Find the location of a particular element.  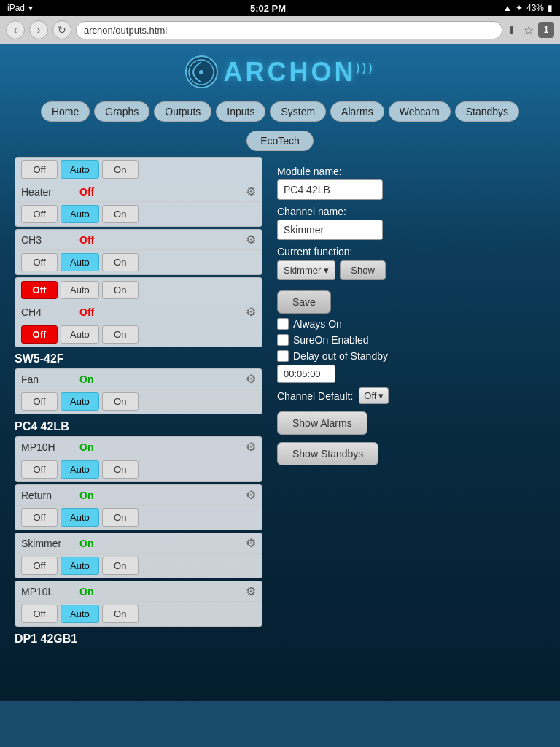

mp10h-auto-btn: Auto is located at coordinates (80, 470).